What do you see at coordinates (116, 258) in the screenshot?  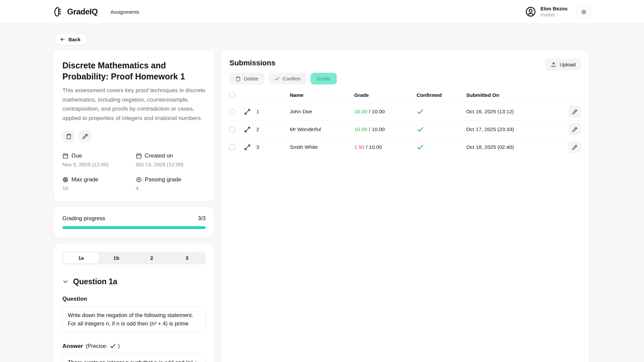 I see `tab-question-1b: 1b` at bounding box center [116, 258].